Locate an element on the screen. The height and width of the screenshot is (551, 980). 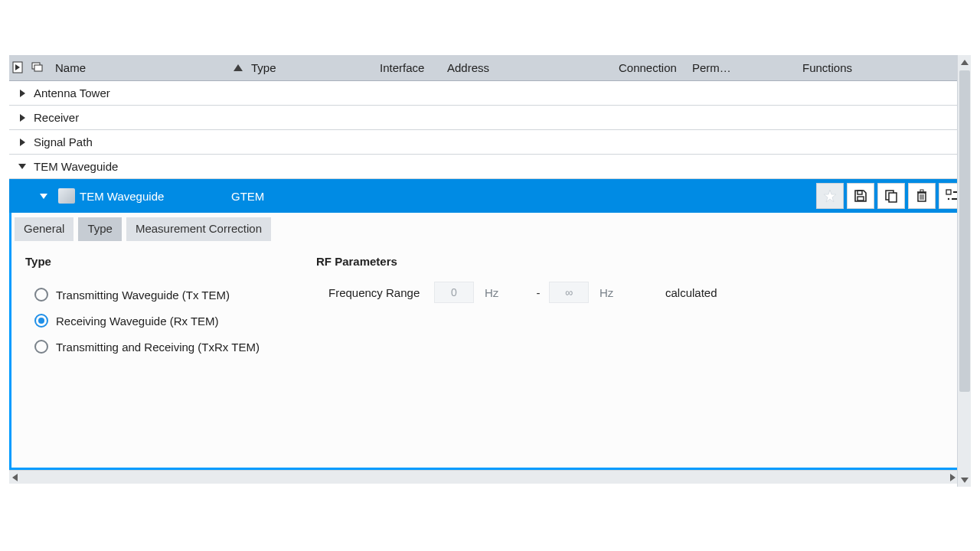
sort-indicator is located at coordinates (238, 67).